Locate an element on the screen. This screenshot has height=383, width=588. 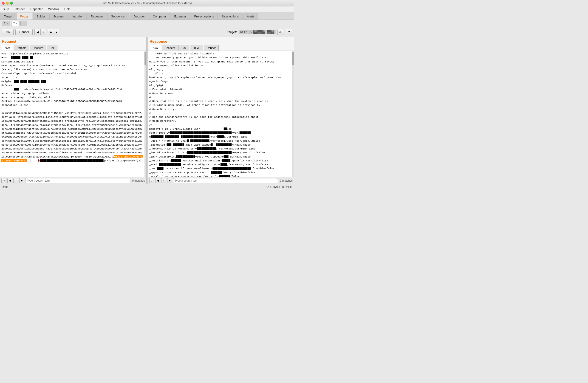
response-tab-raw: Raw is located at coordinates (156, 48).